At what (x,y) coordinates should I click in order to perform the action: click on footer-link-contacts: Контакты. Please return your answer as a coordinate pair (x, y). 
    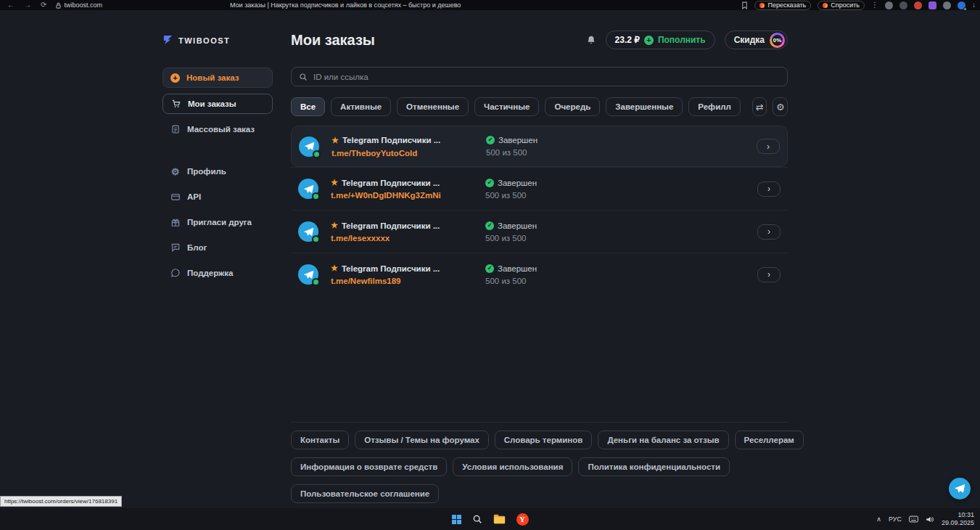
    Looking at the image, I should click on (320, 440).